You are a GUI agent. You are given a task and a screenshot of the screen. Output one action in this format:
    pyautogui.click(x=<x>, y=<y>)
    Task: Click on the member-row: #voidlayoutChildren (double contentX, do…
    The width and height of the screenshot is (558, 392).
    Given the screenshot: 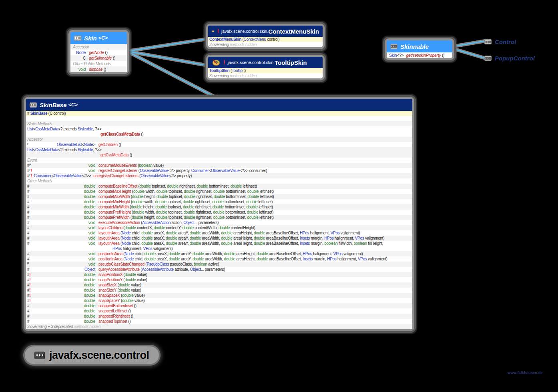 What is the action you would take?
    pyautogui.click(x=219, y=228)
    